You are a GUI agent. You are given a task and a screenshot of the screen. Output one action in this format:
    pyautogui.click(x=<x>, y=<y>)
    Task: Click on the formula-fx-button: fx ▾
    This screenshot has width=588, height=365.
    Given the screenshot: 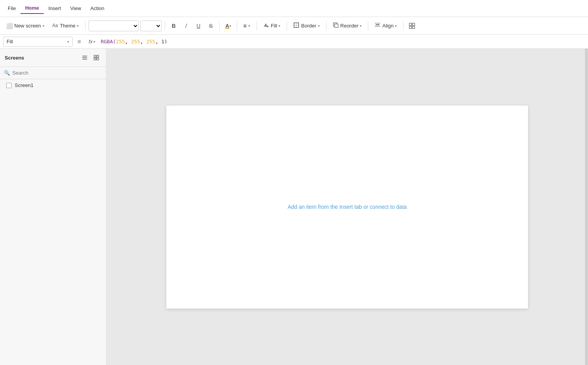 What is the action you would take?
    pyautogui.click(x=92, y=42)
    